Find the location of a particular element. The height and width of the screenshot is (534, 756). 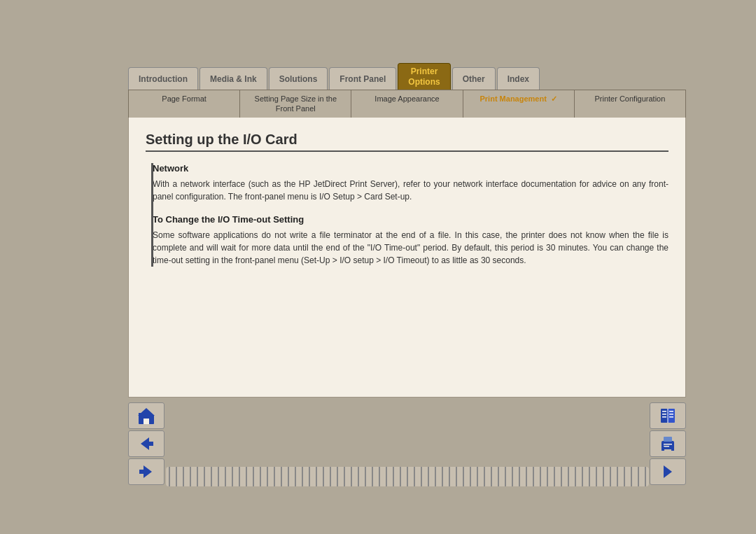

timeout-body: Some software applications do not write … is located at coordinates (410, 248).